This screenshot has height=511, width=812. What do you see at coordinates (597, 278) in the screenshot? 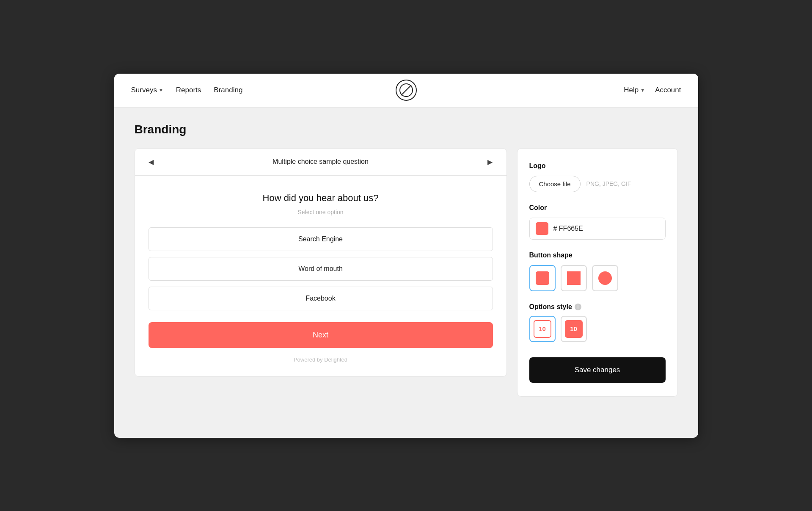
I see `shape-options` at bounding box center [597, 278].